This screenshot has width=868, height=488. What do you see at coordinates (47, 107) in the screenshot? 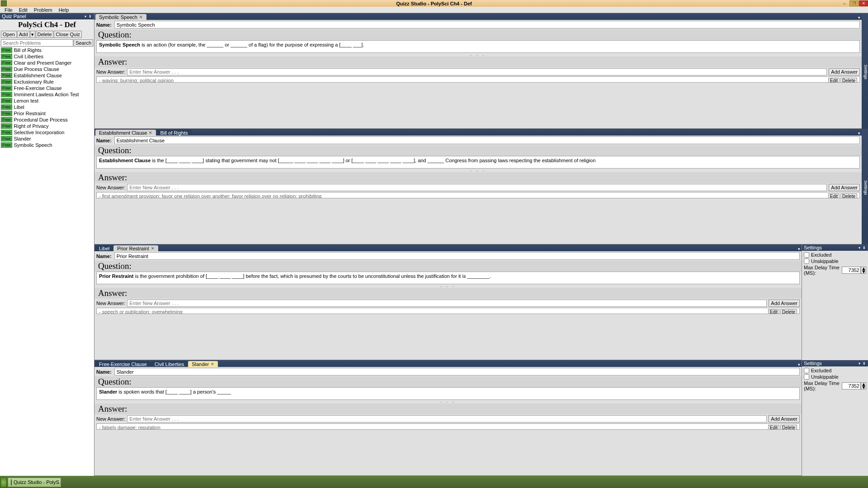
I see `list-item: FreeLibel` at bounding box center [47, 107].